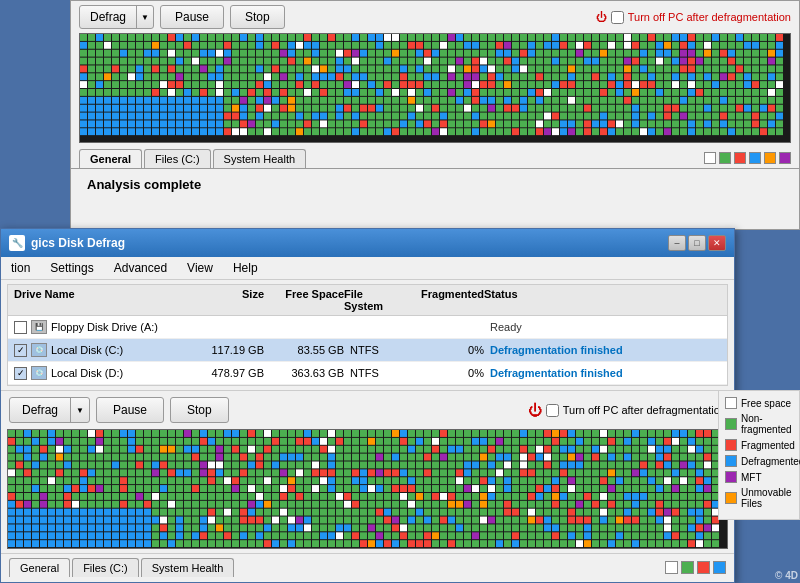 The height and width of the screenshot is (583, 800). I want to click on menu-item-advanced: Advanced, so click(140, 268).